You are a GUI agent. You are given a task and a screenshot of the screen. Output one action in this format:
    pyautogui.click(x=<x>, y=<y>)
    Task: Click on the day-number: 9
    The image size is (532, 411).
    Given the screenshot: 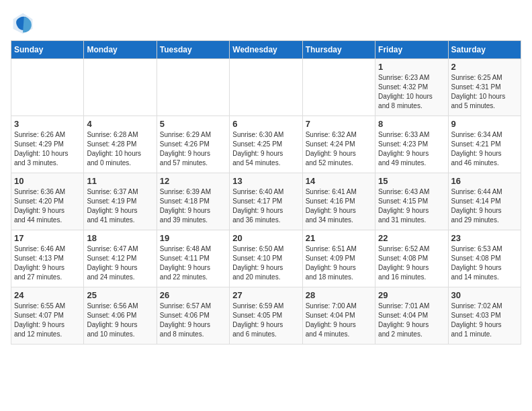 What is the action you would take?
    pyautogui.click(x=485, y=124)
    